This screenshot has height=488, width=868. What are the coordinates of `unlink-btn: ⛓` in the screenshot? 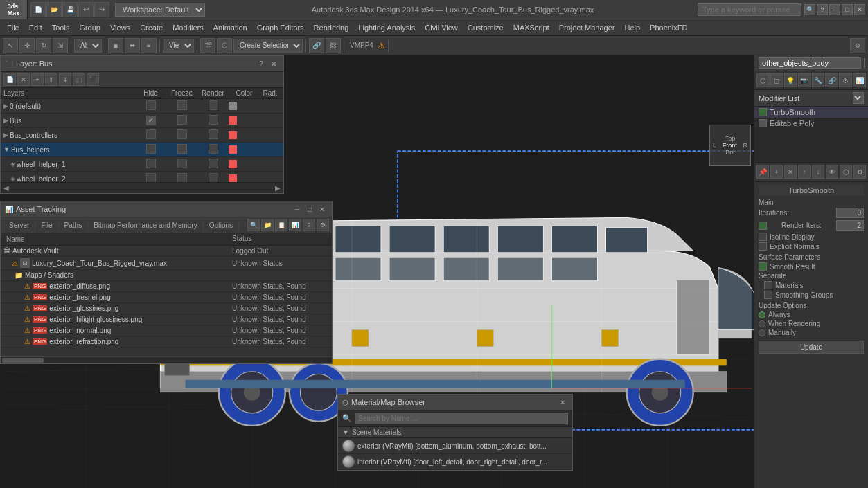 It's located at (333, 46).